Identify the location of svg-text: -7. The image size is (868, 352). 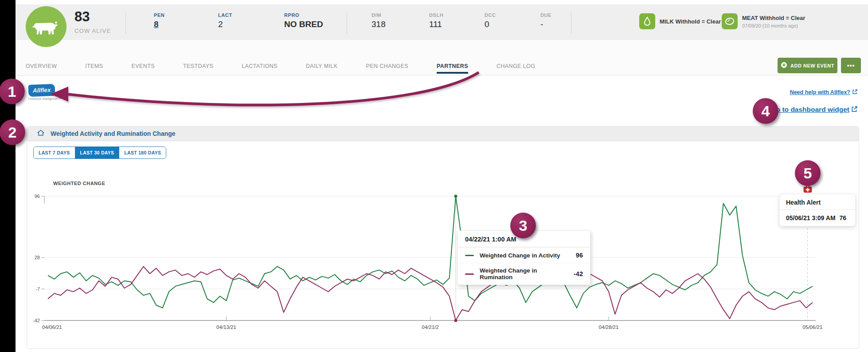
(38, 289).